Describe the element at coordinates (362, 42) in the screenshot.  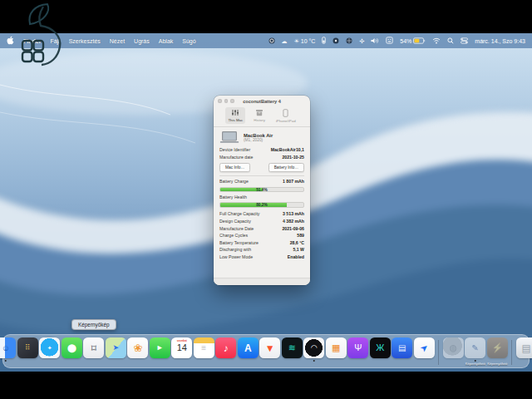
I see `fan-icon: ✣` at that location.